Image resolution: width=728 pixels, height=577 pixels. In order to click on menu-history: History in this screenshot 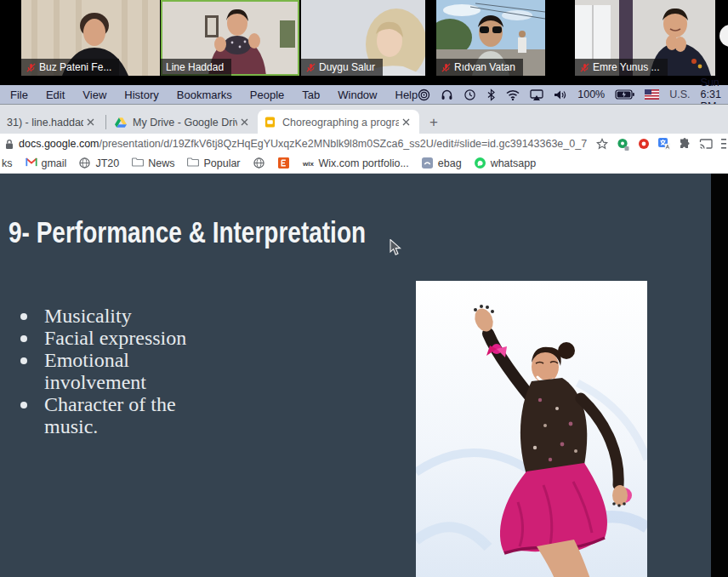, I will do `click(141, 95)`.